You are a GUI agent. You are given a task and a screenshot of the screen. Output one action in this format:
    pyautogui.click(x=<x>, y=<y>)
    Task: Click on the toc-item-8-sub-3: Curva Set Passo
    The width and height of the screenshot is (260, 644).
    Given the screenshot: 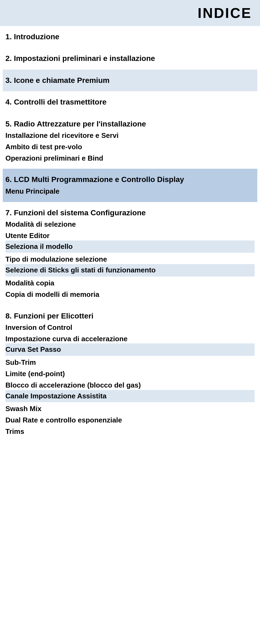 What is the action you would take?
    pyautogui.click(x=130, y=350)
    